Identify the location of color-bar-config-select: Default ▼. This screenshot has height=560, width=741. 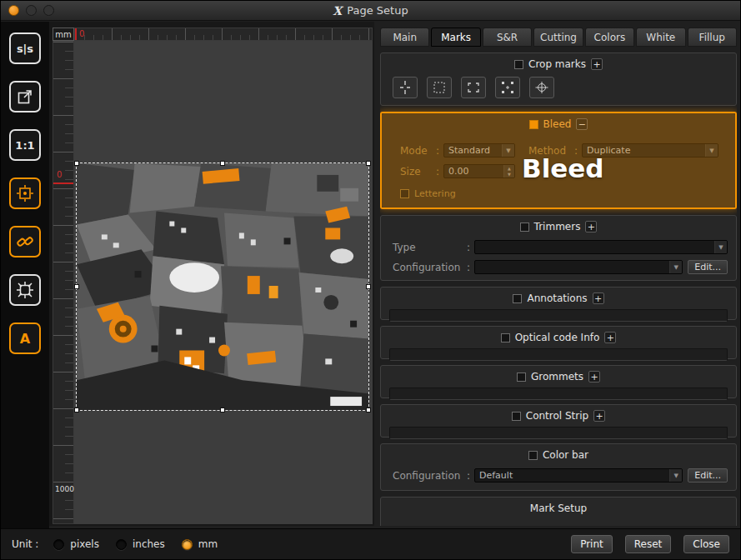
(578, 475).